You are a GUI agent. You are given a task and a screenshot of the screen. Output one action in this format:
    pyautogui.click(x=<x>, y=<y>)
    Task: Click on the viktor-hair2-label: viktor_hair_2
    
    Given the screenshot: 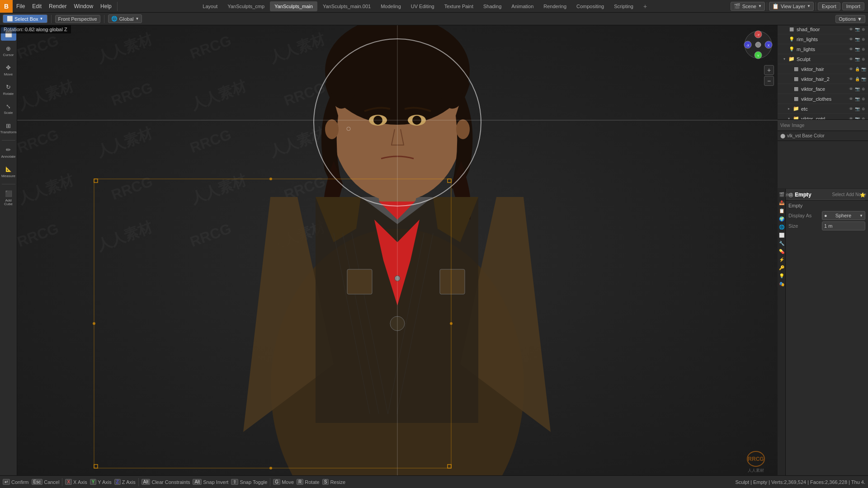 What is the action you would take?
    pyautogui.click(x=824, y=79)
    